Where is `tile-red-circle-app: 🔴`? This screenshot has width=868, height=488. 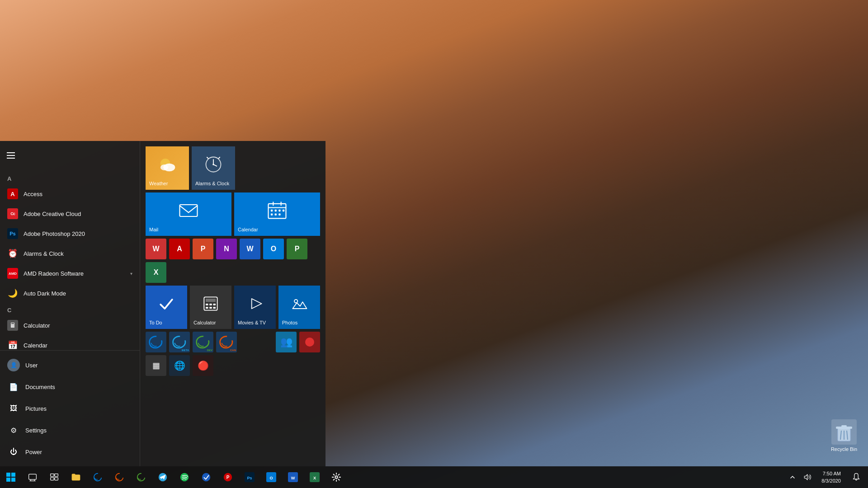 tile-red-circle-app: 🔴 is located at coordinates (203, 366).